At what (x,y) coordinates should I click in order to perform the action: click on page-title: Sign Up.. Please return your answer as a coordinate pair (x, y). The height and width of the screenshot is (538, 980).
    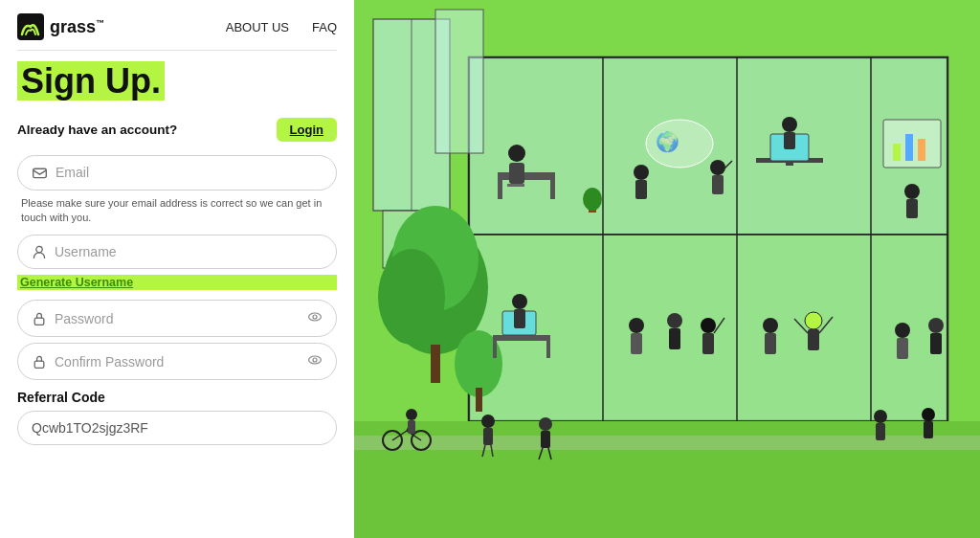
    Looking at the image, I should click on (177, 81).